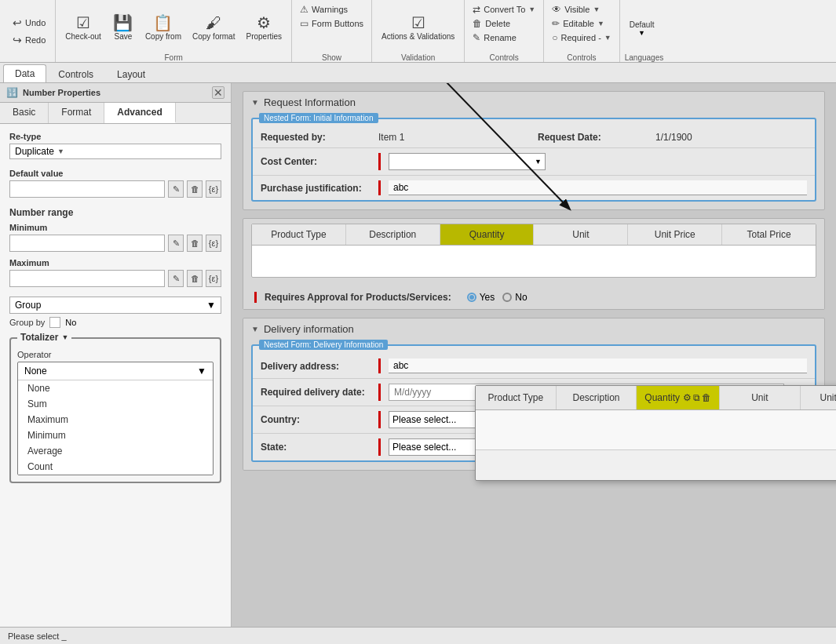  I want to click on modal-unit-col: Unit, so click(760, 398).